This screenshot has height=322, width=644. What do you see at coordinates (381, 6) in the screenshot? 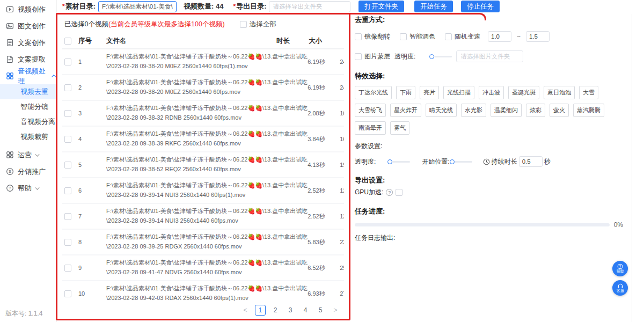
I see `open-folder-button: 打开文件夹` at bounding box center [381, 6].